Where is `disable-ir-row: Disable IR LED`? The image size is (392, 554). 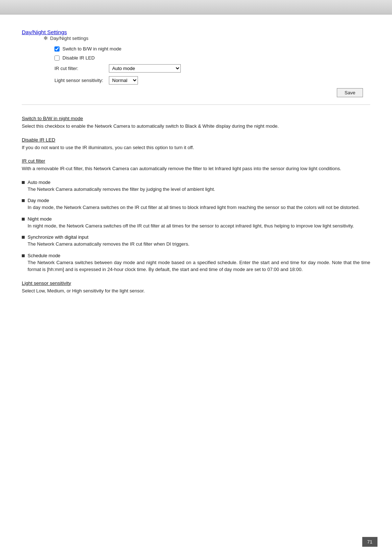
disable-ir-row: Disable IR LED is located at coordinates (212, 58).